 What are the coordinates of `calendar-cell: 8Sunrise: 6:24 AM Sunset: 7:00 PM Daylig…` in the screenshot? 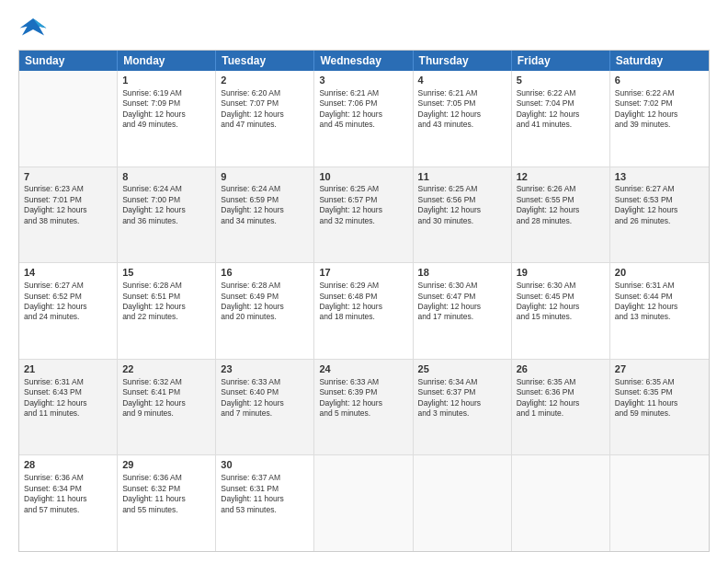 It's located at (167, 215).